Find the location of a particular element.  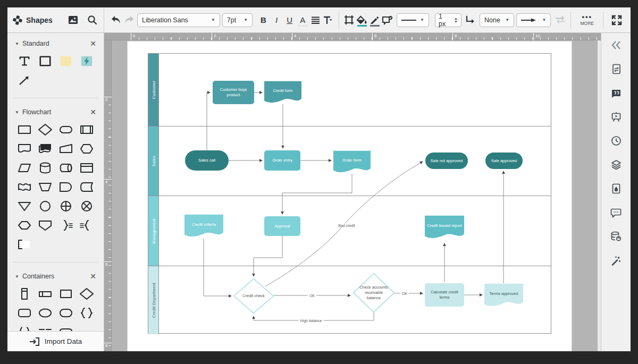

present-slides-icon is located at coordinates (616, 117).